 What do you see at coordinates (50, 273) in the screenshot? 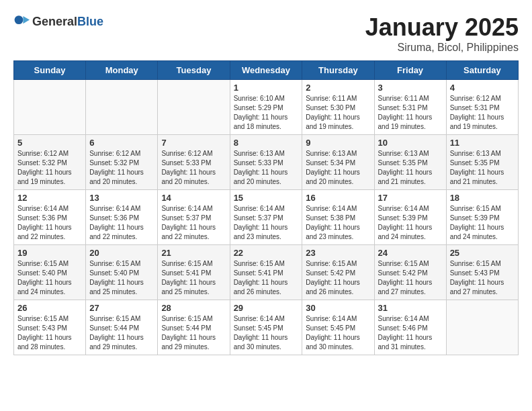
I see `calendar-cell: 19Sunrise: 6:15 AMSunset: 5:40 PMDayligh…` at bounding box center [50, 273].